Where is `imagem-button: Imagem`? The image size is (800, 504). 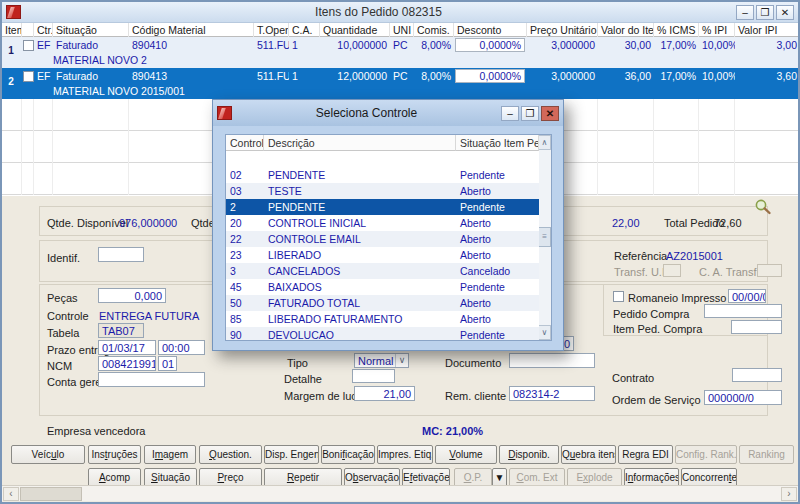
imagem-button: Imagem is located at coordinates (170, 454).